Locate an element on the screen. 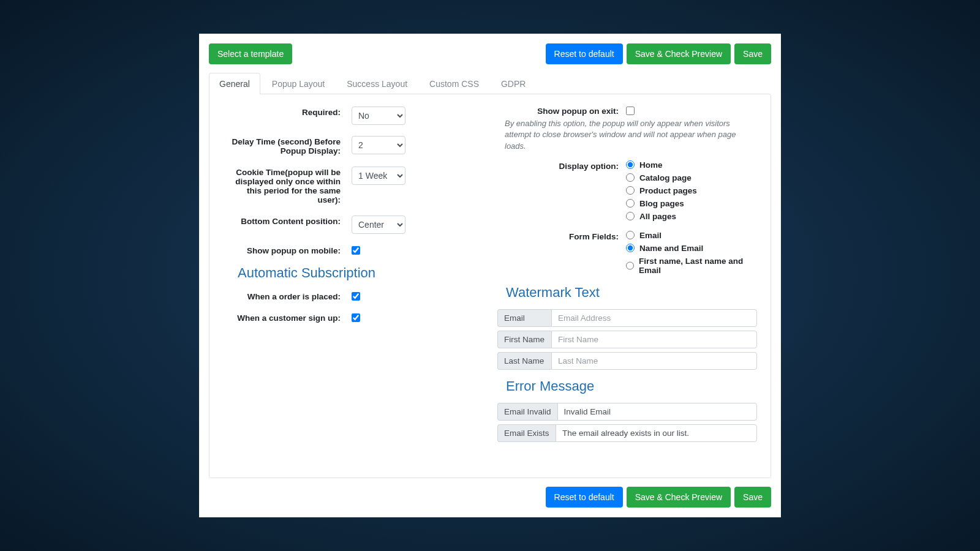  top-toolbar: Select a template Reset to default Save … is located at coordinates (490, 54).